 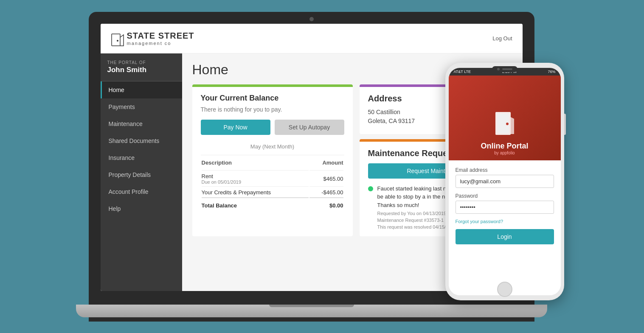 I want to click on month-label: May (Next Month), so click(x=273, y=147).